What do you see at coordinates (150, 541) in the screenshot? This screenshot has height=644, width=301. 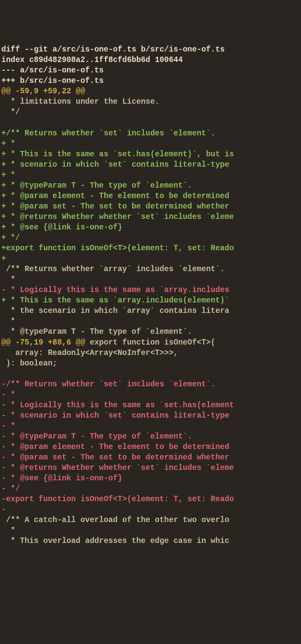 I see `diff-line-context: * This overload addresses the edge case …` at bounding box center [150, 541].